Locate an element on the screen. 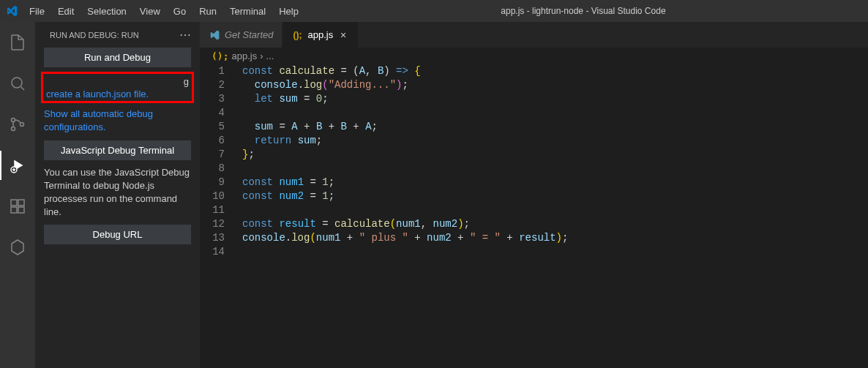 This screenshot has height=368, width=868. breadcrumb-file: app.js is located at coordinates (244, 56).